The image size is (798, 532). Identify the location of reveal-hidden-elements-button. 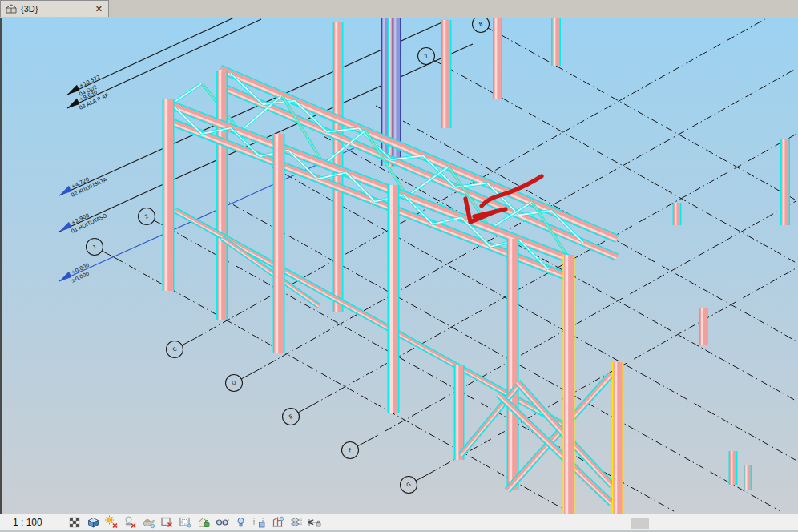
(240, 522).